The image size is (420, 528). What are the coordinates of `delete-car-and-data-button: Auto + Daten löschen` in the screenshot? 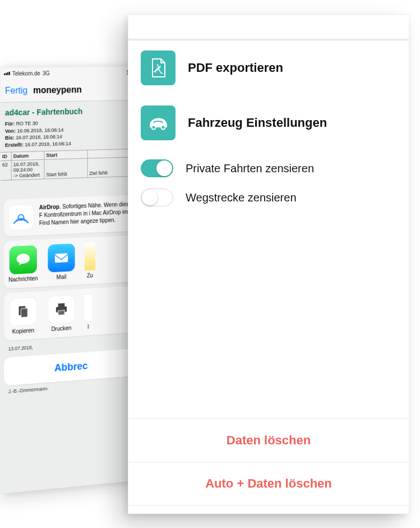 It's located at (269, 484).